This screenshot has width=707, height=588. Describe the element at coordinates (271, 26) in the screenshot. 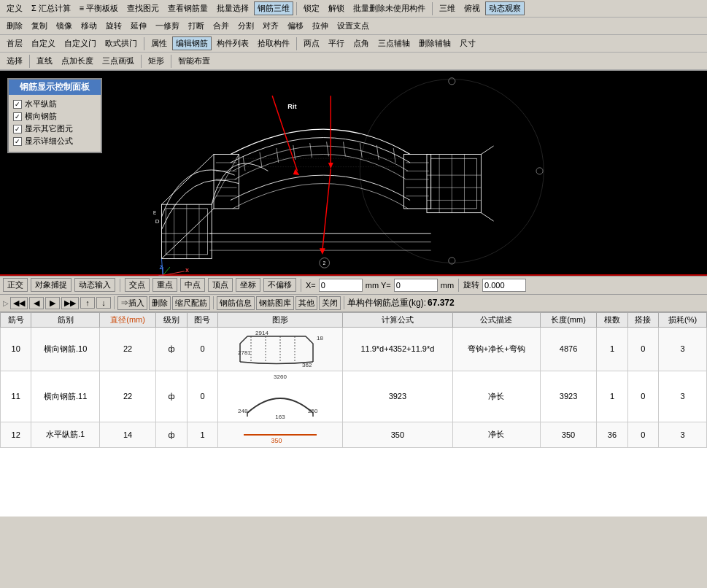

I see `btn-align: 对齐` at that location.